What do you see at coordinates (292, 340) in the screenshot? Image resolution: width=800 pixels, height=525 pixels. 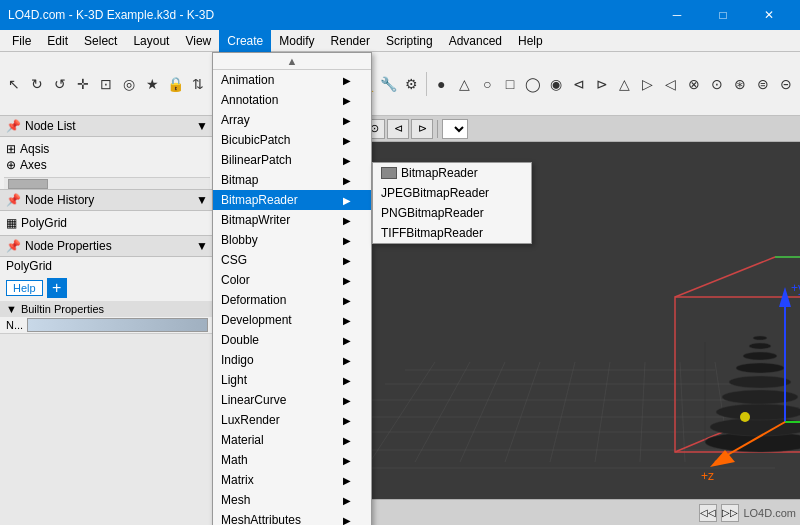 I see `menu-item-double: Double▶` at bounding box center [292, 340].